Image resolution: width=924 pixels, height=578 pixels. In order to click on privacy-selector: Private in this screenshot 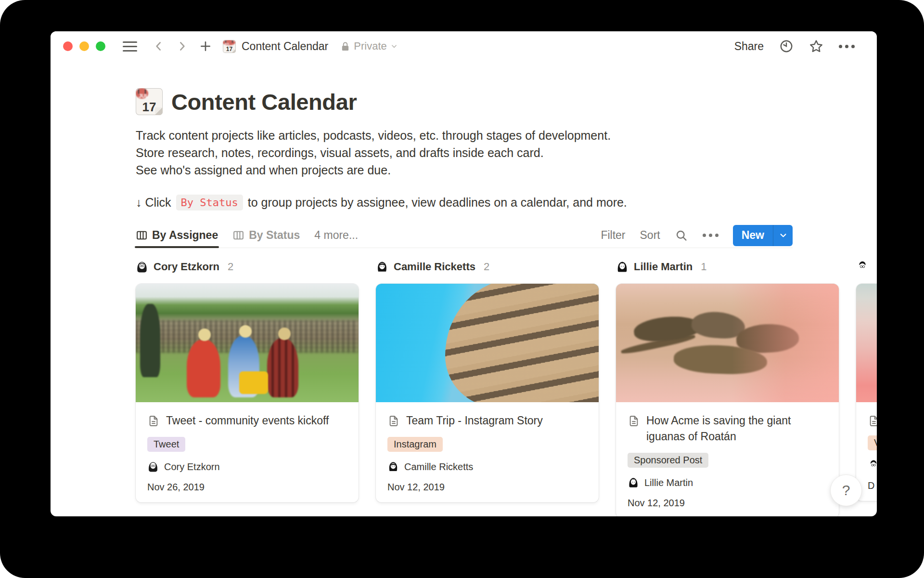, I will do `click(369, 46)`.